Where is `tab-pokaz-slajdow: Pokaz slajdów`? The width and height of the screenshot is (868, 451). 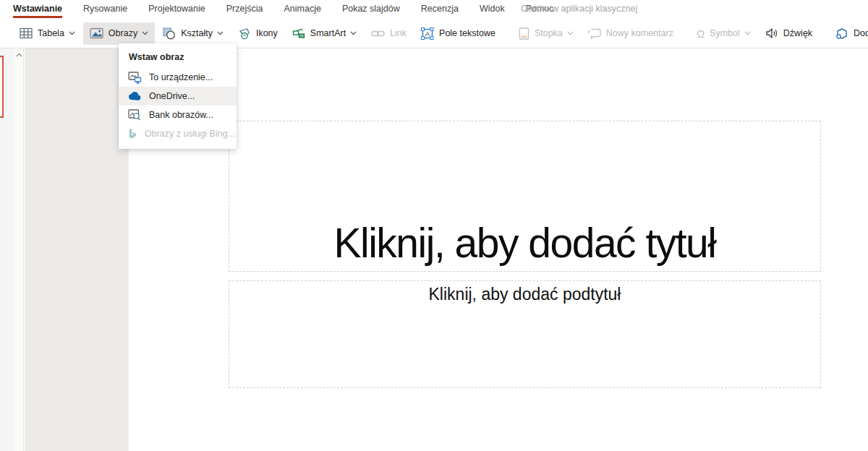
tab-pokaz-slajdow: Pokaz slajdów is located at coordinates (371, 9).